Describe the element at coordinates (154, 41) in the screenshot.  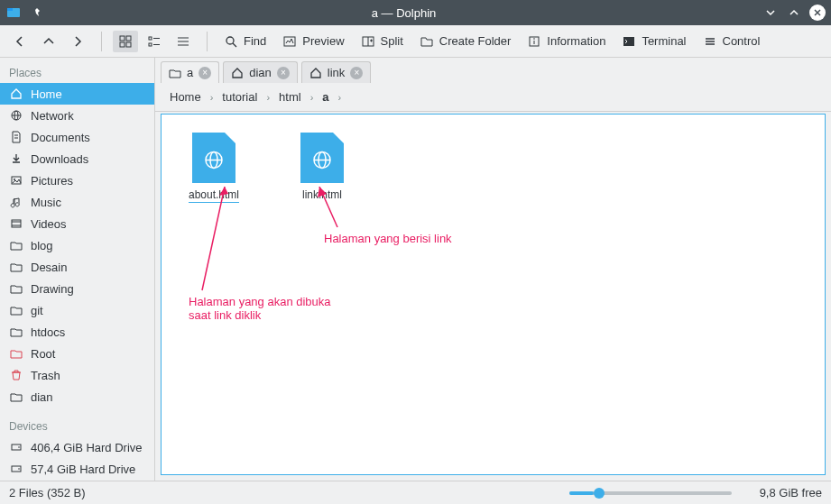
I see `compact-view-button` at that location.